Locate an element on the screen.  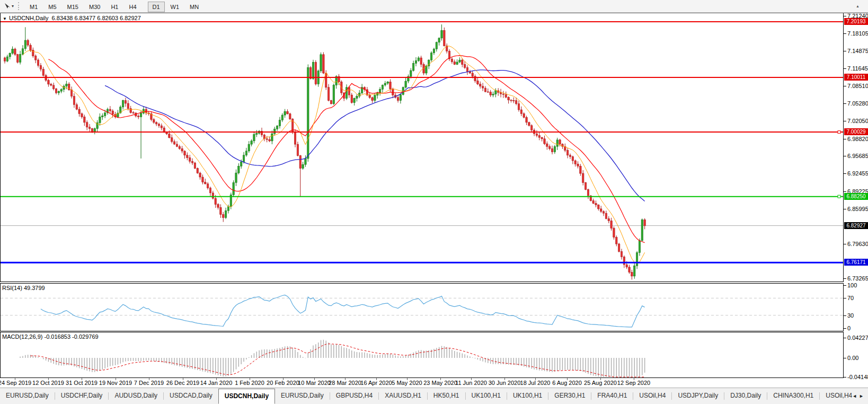
date-label: 24 Sep 2019 is located at coordinates (16, 383).